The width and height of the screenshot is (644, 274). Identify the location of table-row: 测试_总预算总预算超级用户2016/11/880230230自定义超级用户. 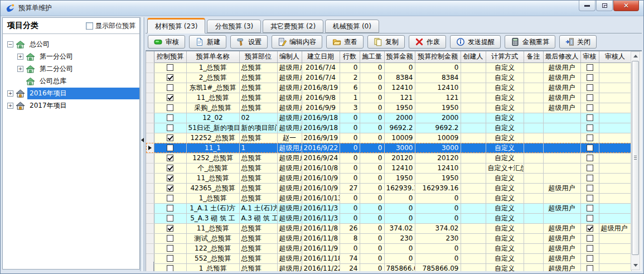
(389, 238).